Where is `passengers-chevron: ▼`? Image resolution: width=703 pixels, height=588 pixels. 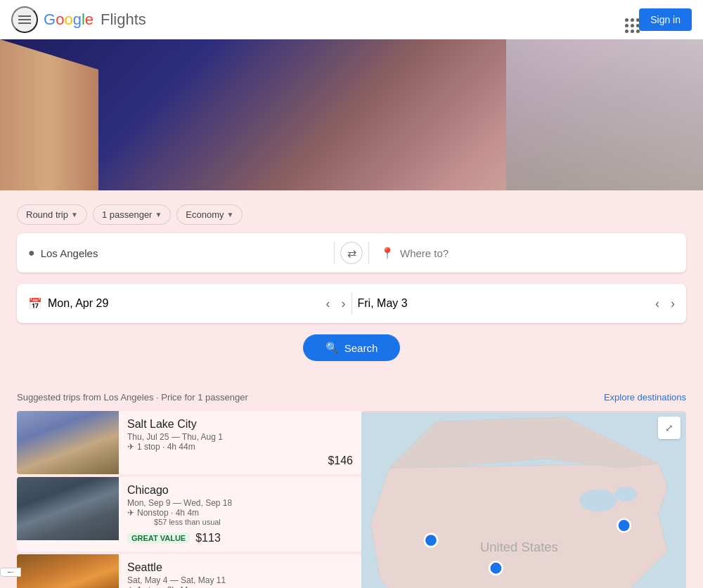 passengers-chevron: ▼ is located at coordinates (158, 215).